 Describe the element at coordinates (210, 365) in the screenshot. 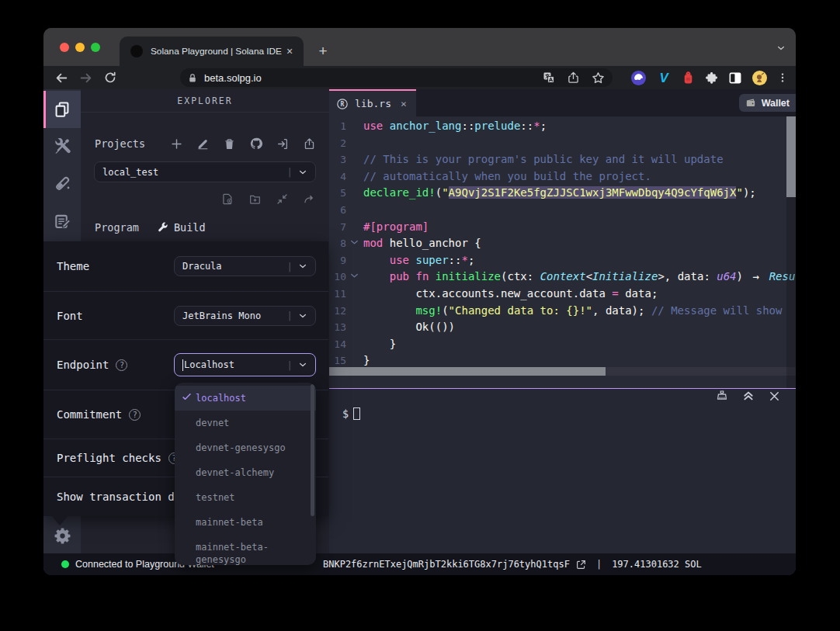

I see `endpoint-select-value: Localhost` at that location.